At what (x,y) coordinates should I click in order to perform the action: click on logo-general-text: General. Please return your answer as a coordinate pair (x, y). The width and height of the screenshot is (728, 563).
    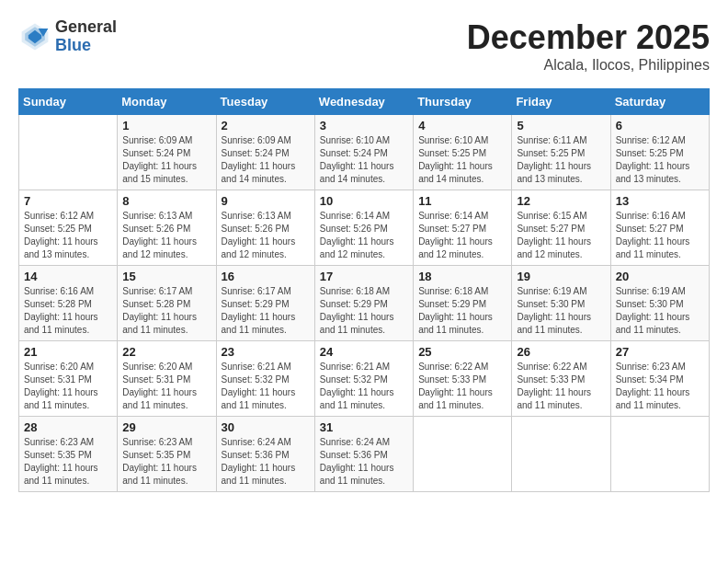
    Looking at the image, I should click on (86, 28).